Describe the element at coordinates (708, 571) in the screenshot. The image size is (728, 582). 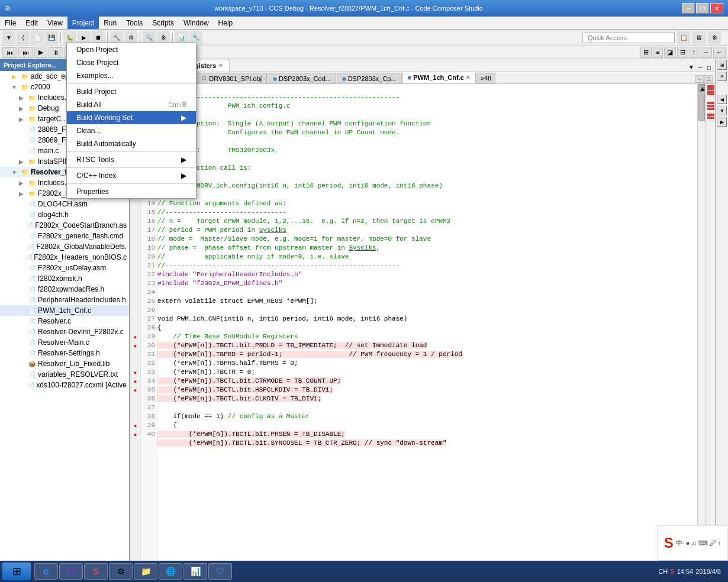
I see `tray-date: 2018/4/8` at that location.